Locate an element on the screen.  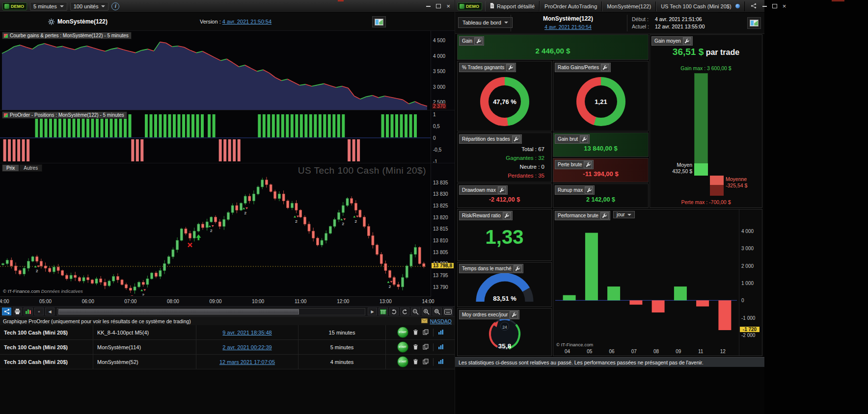
row-system-name: MonSystème(52) is located at coordinates (145, 362).